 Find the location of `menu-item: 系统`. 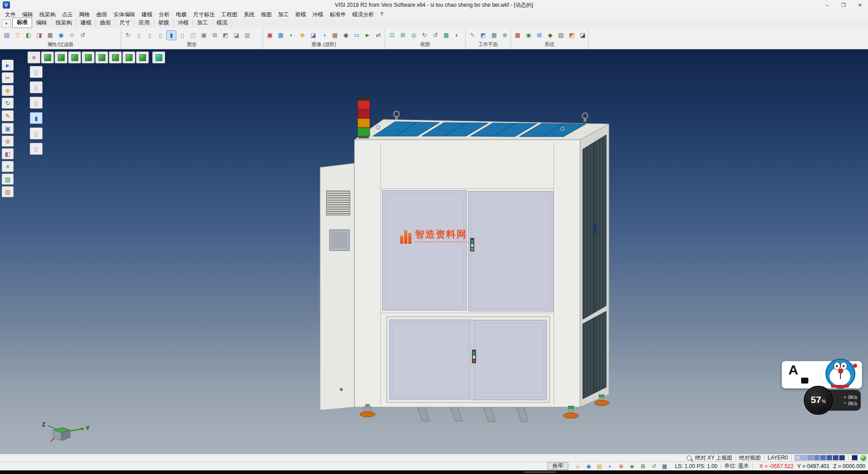

menu-item: 系统 is located at coordinates (249, 14).